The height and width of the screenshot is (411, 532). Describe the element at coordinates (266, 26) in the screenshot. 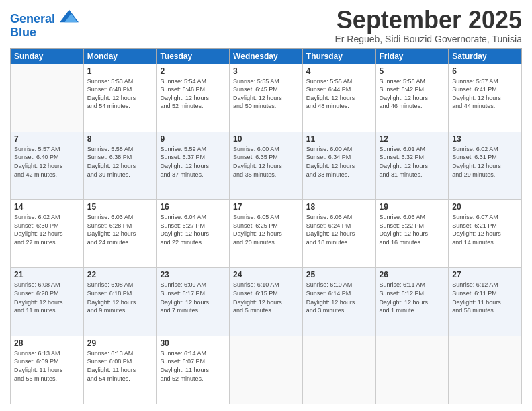

I see `header: General Blue September 2025 Er Regueb, S…` at that location.